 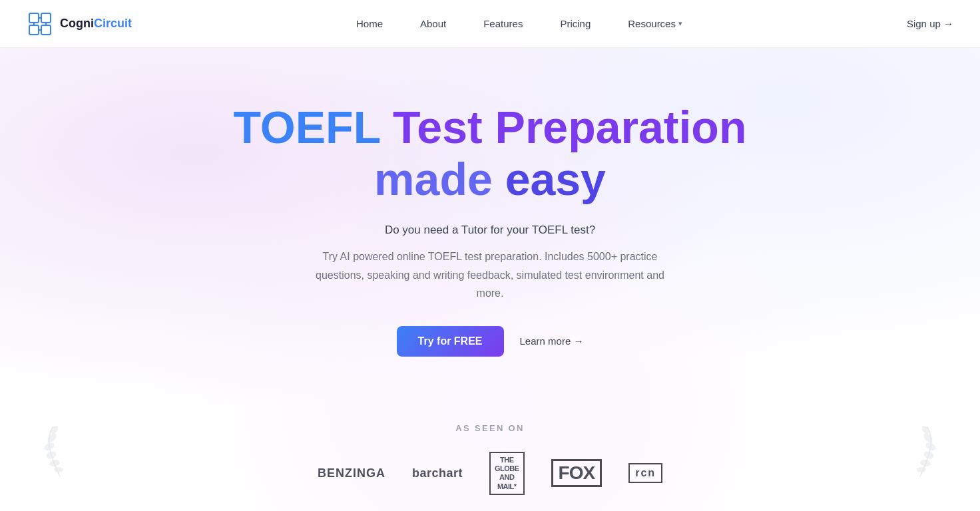 What do you see at coordinates (437, 474) in the screenshot?
I see `logo-barchart: barchart` at bounding box center [437, 474].